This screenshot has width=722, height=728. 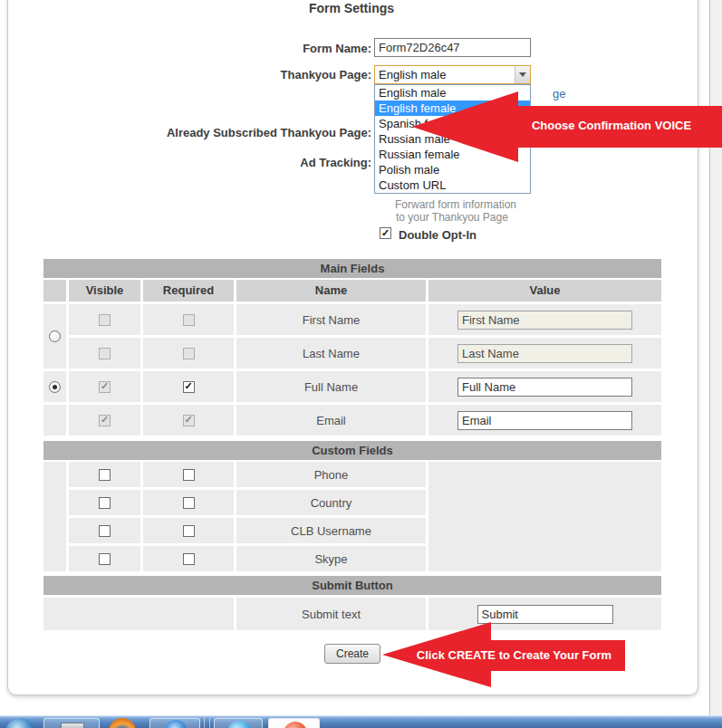 I want to click on firefox-icon, so click(x=122, y=723).